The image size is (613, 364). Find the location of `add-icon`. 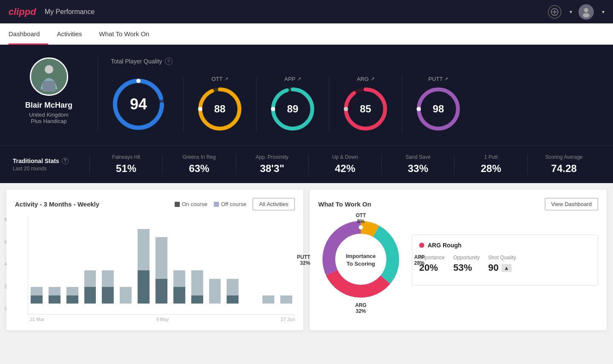

add-icon is located at coordinates (555, 12).